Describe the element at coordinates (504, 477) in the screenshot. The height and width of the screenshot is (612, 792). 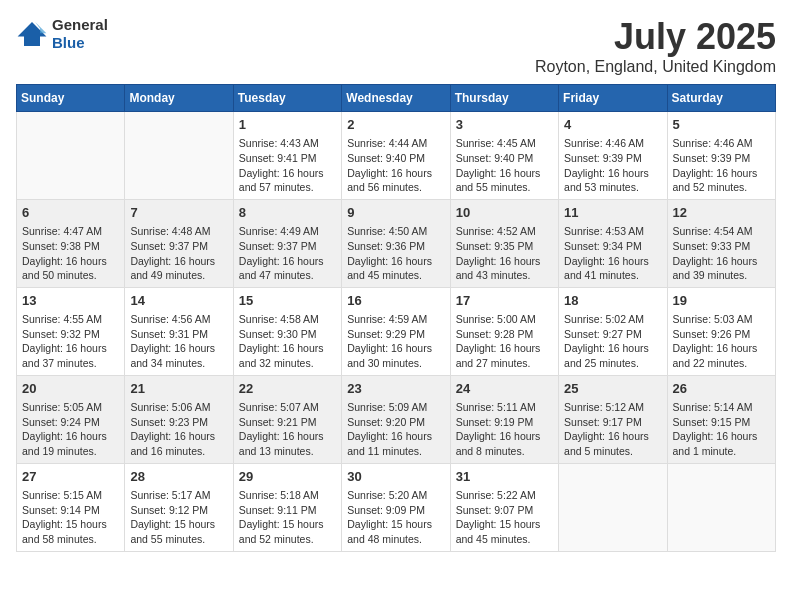
I see `day-number: 31` at that location.